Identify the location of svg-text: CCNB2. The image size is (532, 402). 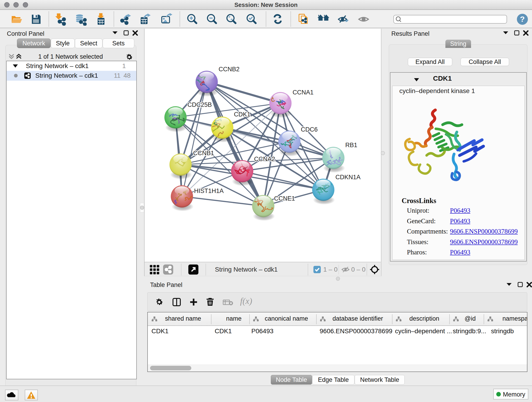
(229, 69).